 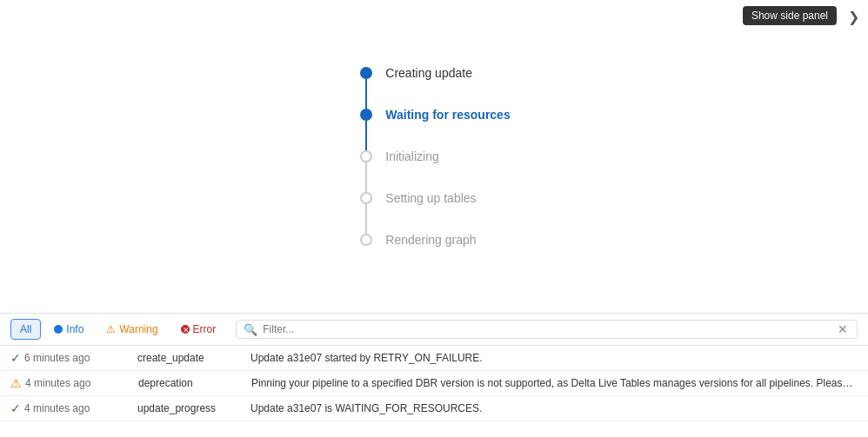 What do you see at coordinates (554, 408) in the screenshot?
I see `log-message: Update a31e07 is WAITING_FOR_RESOURCES.` at bounding box center [554, 408].